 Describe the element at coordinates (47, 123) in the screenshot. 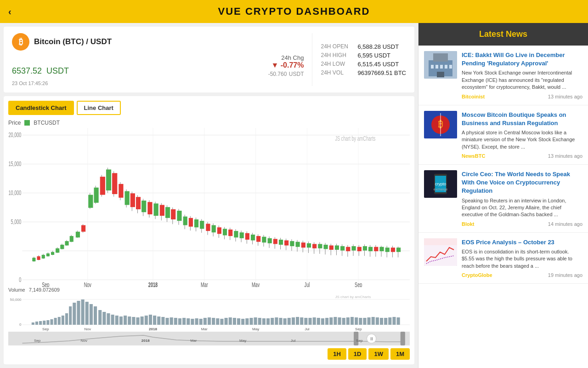

I see `legend-pair: BTCUSDT` at that location.